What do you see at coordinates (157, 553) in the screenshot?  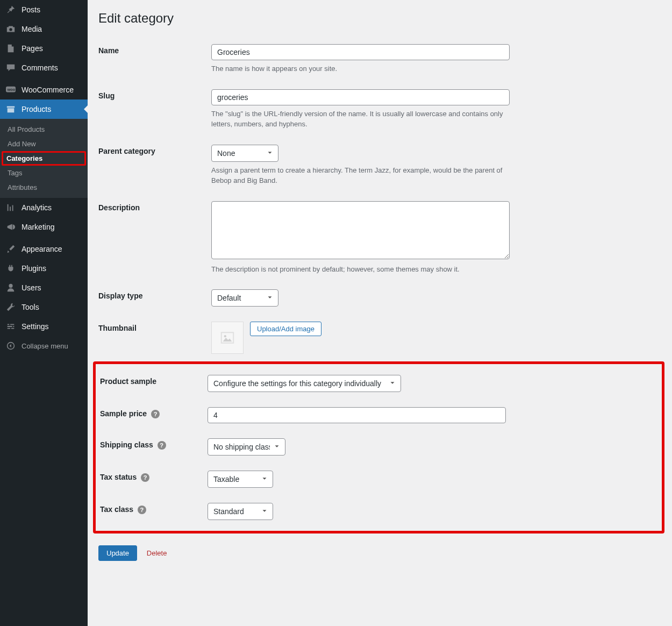 I see `delete-link: Delete` at bounding box center [157, 553].